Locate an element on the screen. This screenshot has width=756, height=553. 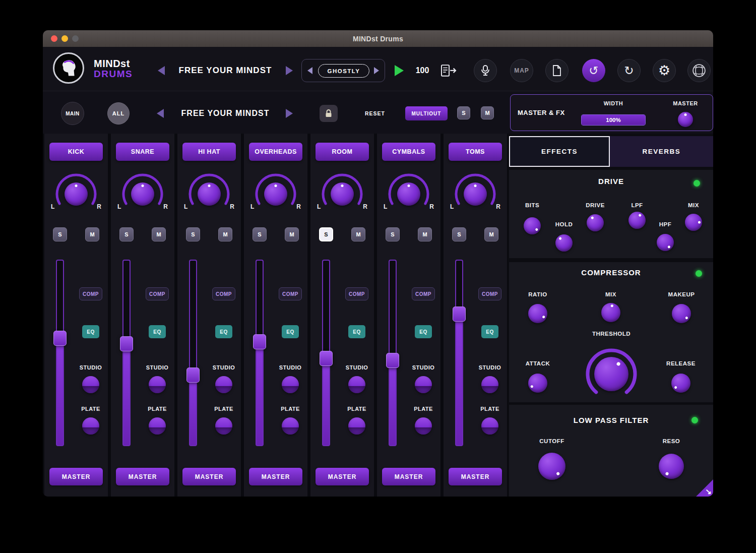
ratio-knob is located at coordinates (538, 314).